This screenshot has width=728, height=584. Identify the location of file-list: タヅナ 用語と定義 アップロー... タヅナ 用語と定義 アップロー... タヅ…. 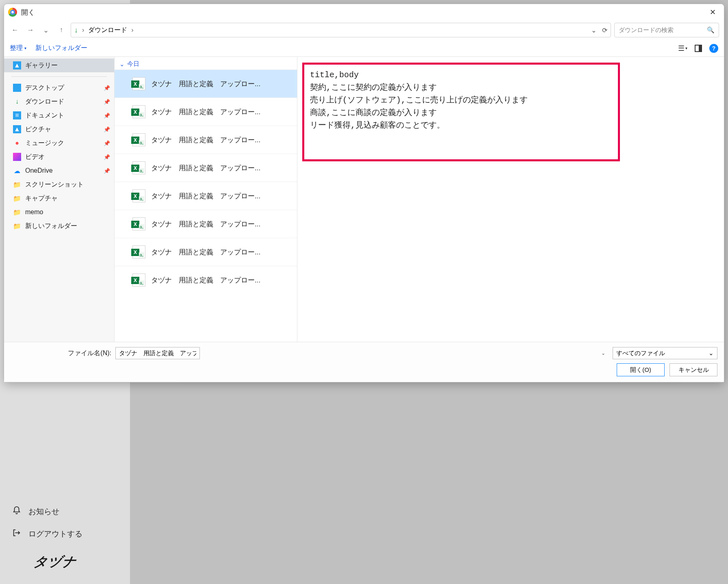
(206, 206).